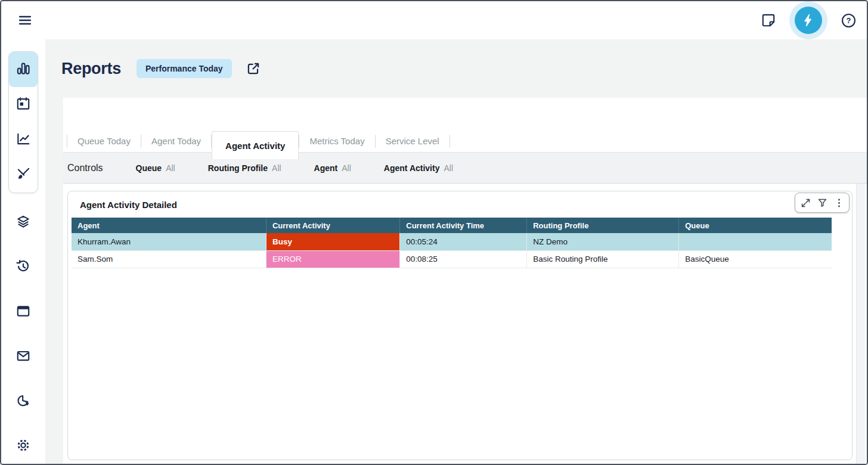 The width and height of the screenshot is (868, 465). Describe the element at coordinates (23, 357) in the screenshot. I see `sidebar-item-mail` at that location.